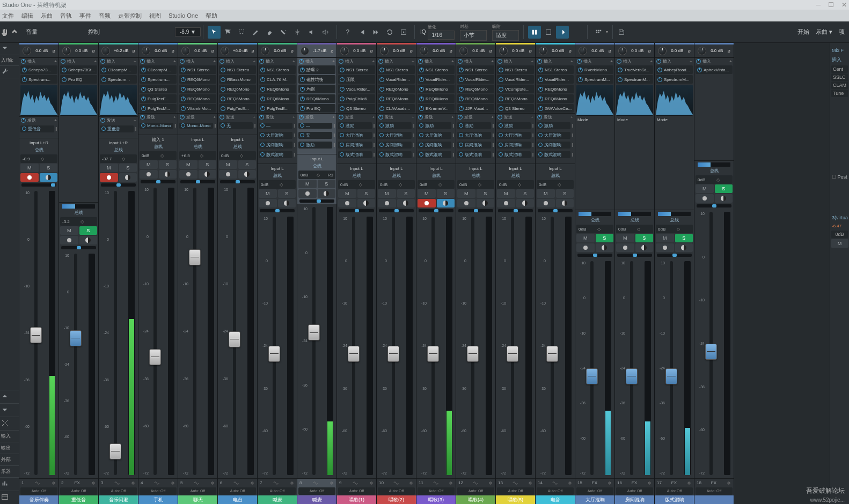  What do you see at coordinates (66, 16) in the screenshot?
I see `menu-item: 音轨` at bounding box center [66, 16].